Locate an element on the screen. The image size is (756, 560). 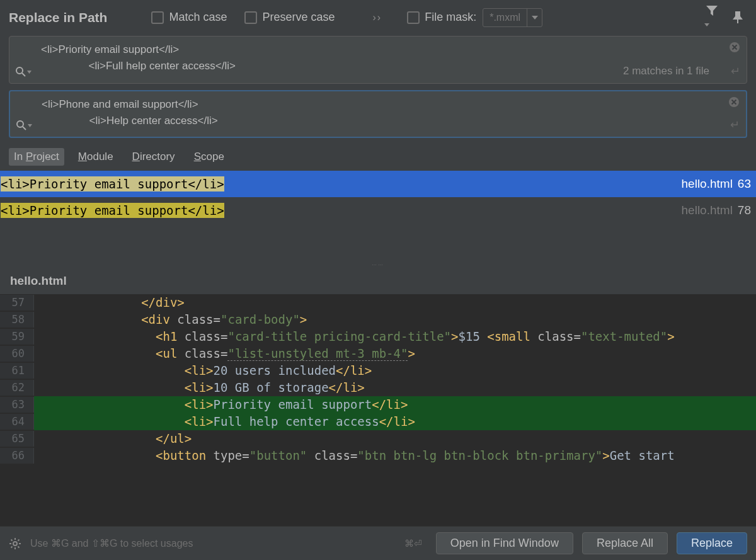
match-case-label: Match case is located at coordinates (198, 18).